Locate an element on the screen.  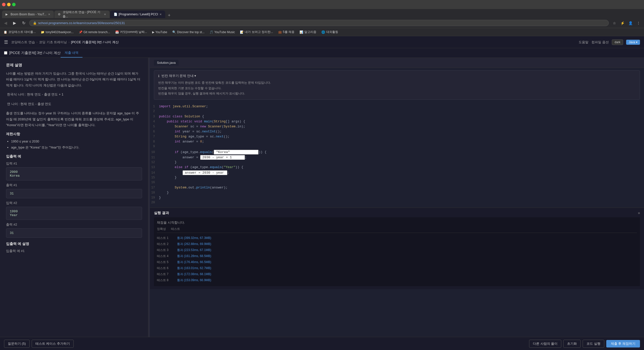
submit-button: 제출 후 채점하기 is located at coordinates (623, 344).